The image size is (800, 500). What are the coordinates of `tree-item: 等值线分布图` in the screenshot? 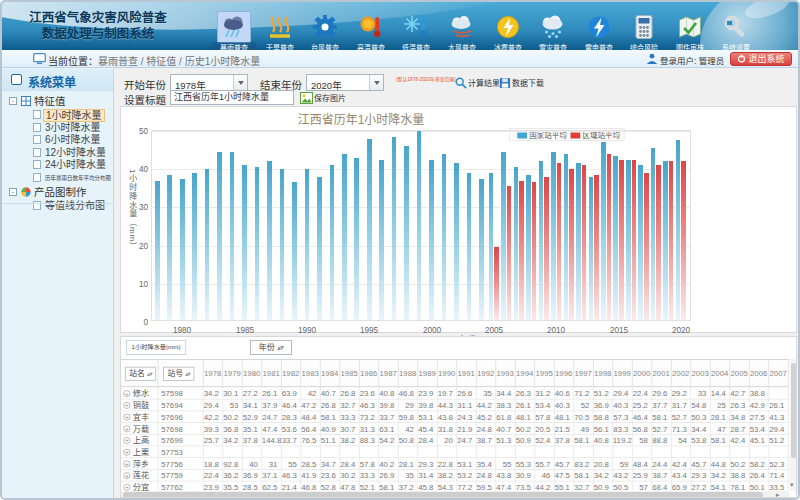 It's located at (58, 206).